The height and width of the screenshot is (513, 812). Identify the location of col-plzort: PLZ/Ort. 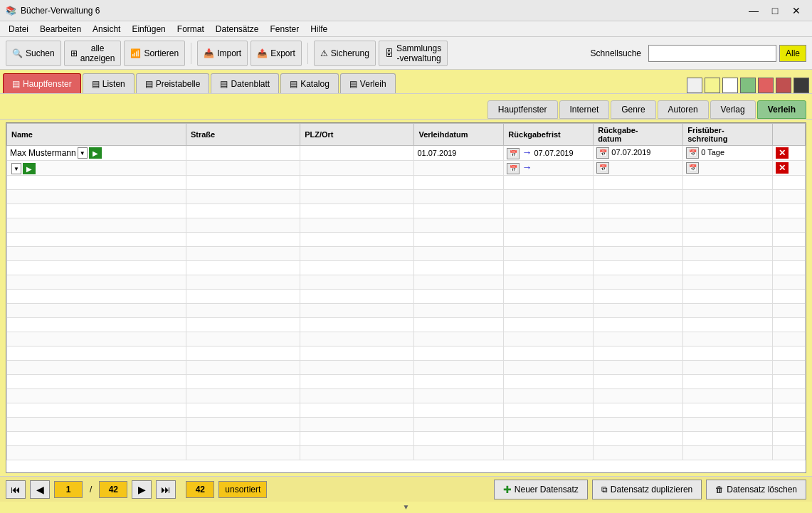
(357, 135).